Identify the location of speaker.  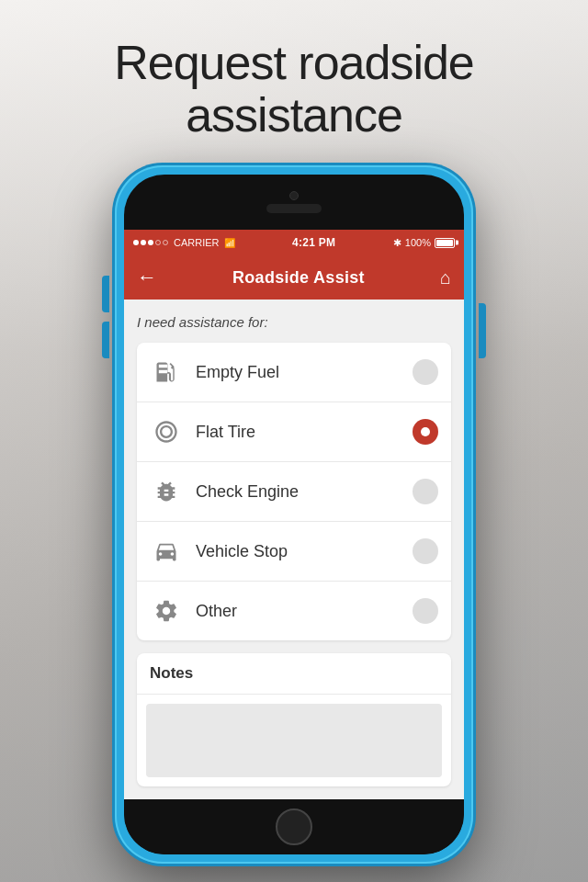
(294, 209).